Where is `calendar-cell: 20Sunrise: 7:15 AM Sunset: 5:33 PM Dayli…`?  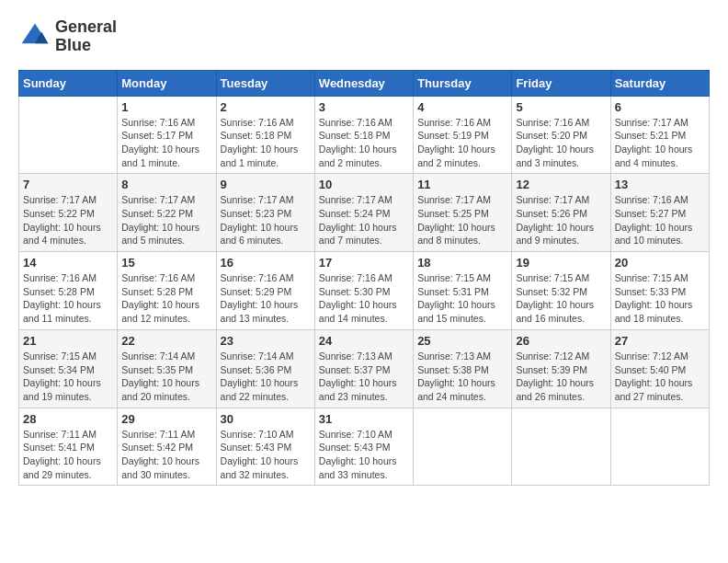
calendar-cell: 20Sunrise: 7:15 AM Sunset: 5:33 PM Dayli… is located at coordinates (660, 291).